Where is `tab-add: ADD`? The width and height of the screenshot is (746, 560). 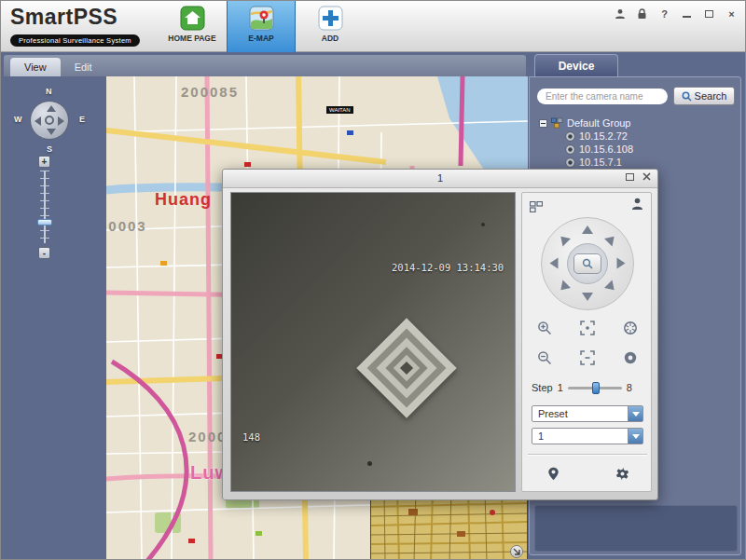
tab-add: ADD is located at coordinates (330, 26).